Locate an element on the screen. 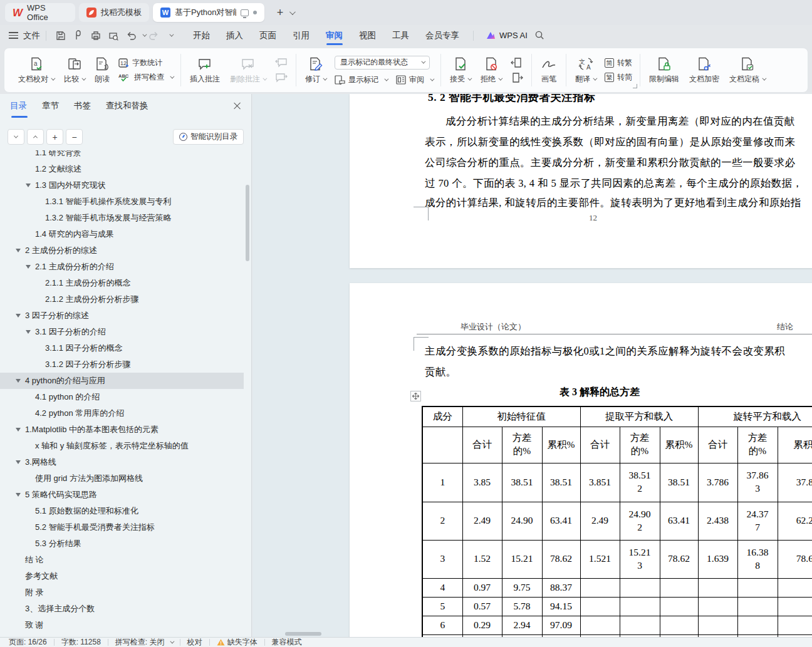 Image resolution: width=812 pixels, height=647 pixels. table-cell: 94.15 is located at coordinates (561, 606).